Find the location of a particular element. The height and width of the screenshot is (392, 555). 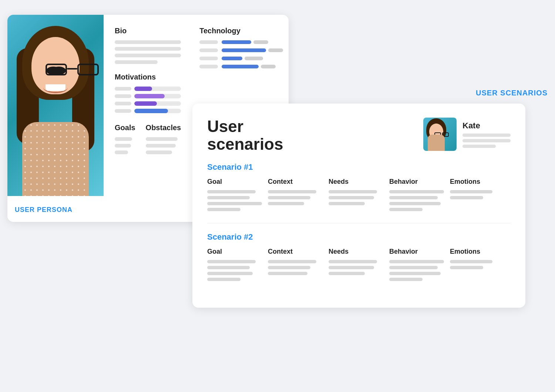

col-header-needs-2: Needs is located at coordinates (359, 251).